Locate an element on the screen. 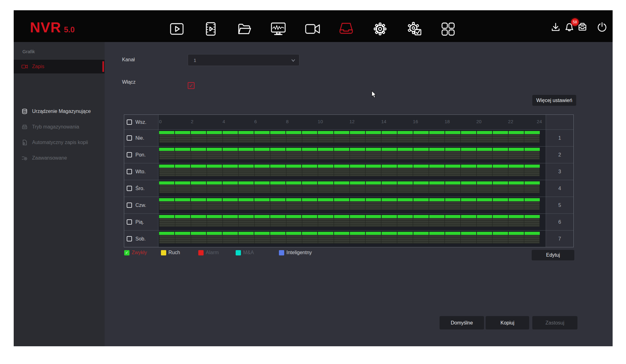 This screenshot has height=364, width=626. system-icon is located at coordinates (380, 29).